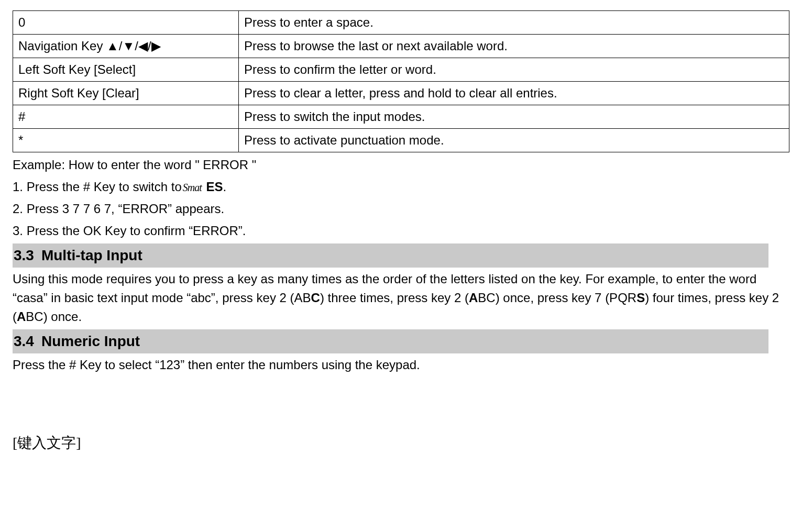 Image resolution: width=802 pixels, height=532 pixels. What do you see at coordinates (401, 365) in the screenshot?
I see `section-34-body: Press the # Key to select “123” then ent…` at bounding box center [401, 365].